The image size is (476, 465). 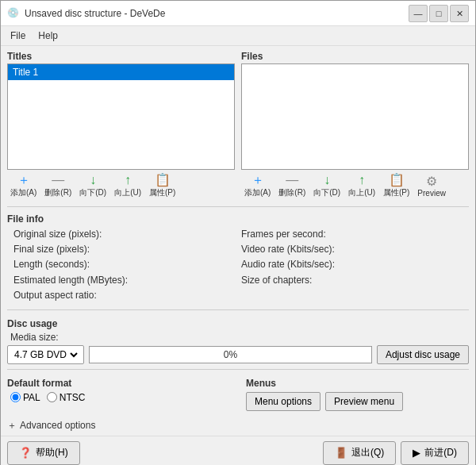 What do you see at coordinates (238, 355) in the screenshot?
I see `disc-usage-bar-row: 4.7 GB DVD 8.5 GB DVD 700 MB CD 0% Adjus…` at bounding box center [238, 355].